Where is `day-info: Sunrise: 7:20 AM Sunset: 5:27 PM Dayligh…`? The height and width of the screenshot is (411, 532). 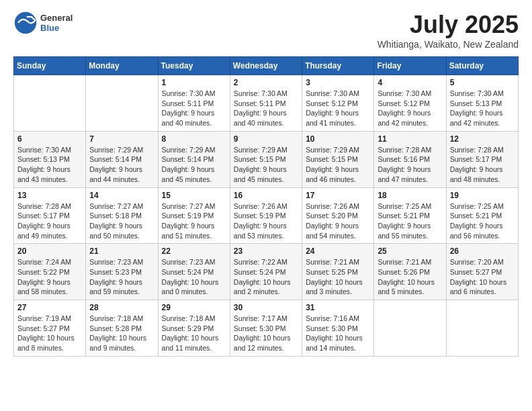 day-info: Sunrise: 7:20 AM Sunset: 5:27 PM Dayligh… is located at coordinates (482, 277).